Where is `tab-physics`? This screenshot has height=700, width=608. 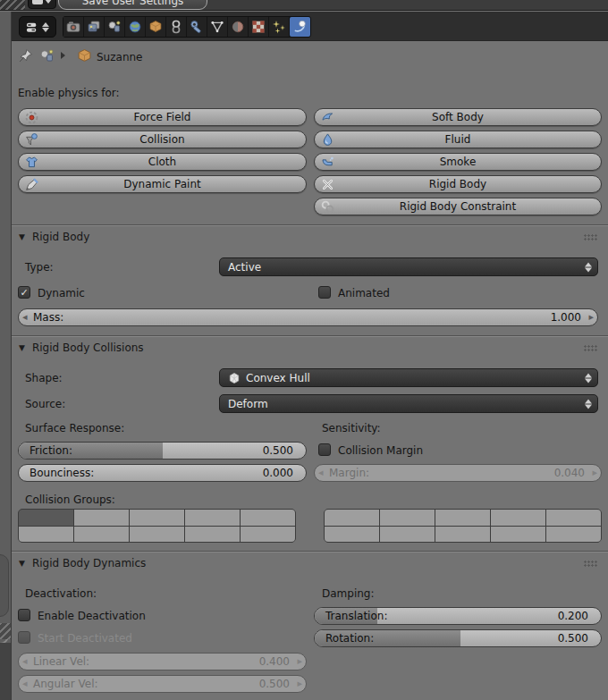
tab-physics is located at coordinates (300, 27).